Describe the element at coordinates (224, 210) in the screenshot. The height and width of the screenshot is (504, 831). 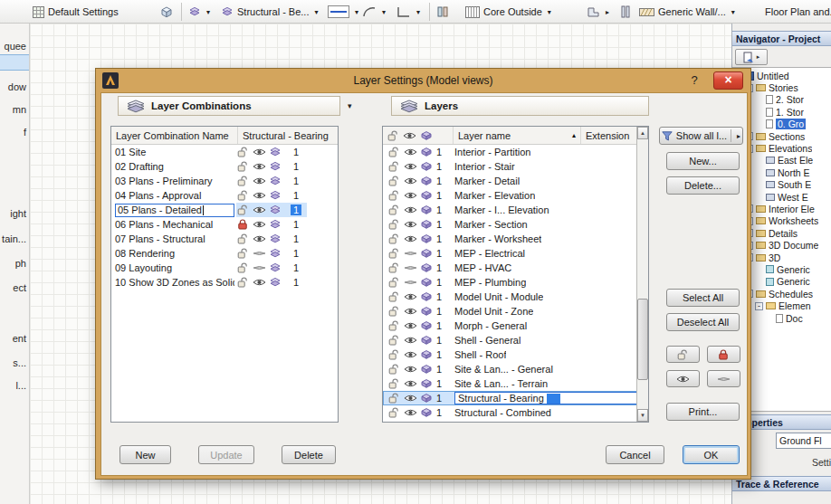
I see `combination-row: 05 Plans - Detailed1` at that location.